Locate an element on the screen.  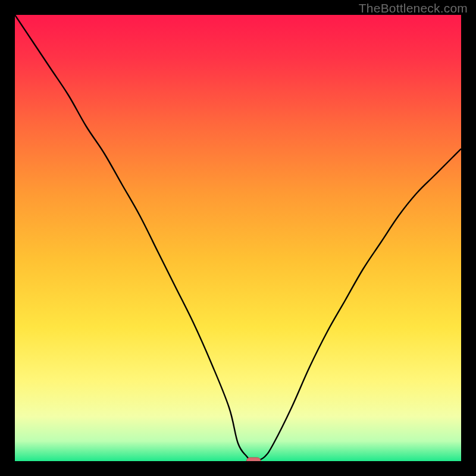
watermark-text: TheBottleneck.com is located at coordinates (413, 8).